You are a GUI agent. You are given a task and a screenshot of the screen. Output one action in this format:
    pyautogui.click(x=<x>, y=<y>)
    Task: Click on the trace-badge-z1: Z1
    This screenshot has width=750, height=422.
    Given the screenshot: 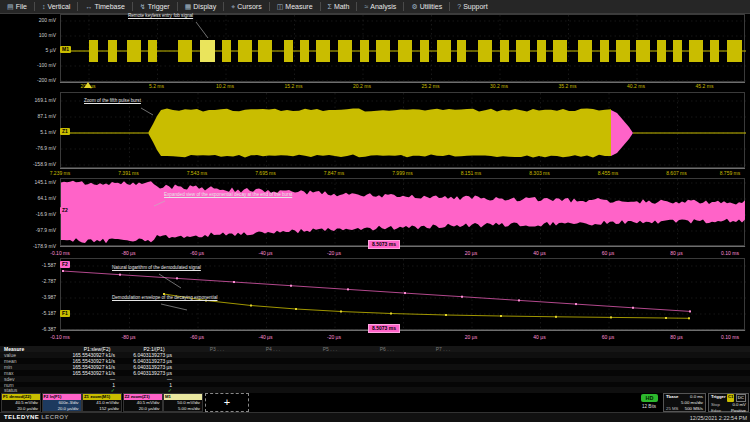 What is the action you would take?
    pyautogui.click(x=65, y=132)
    